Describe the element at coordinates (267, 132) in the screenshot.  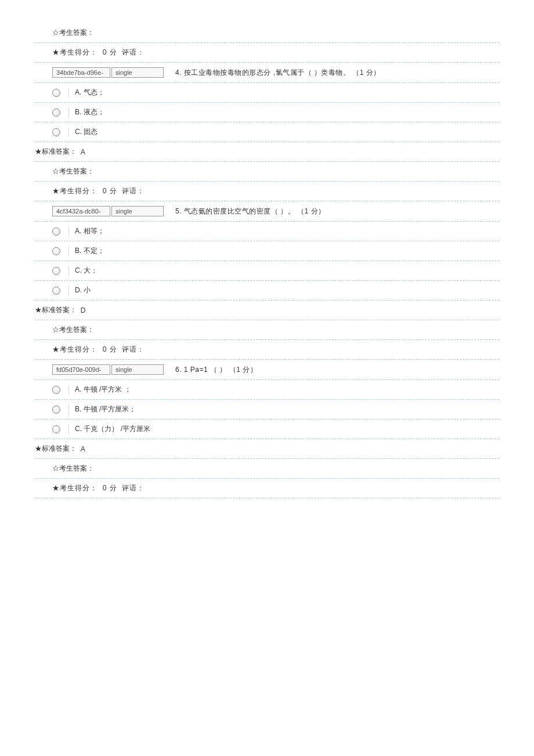
I see `option-row: C. 固态` at that location.